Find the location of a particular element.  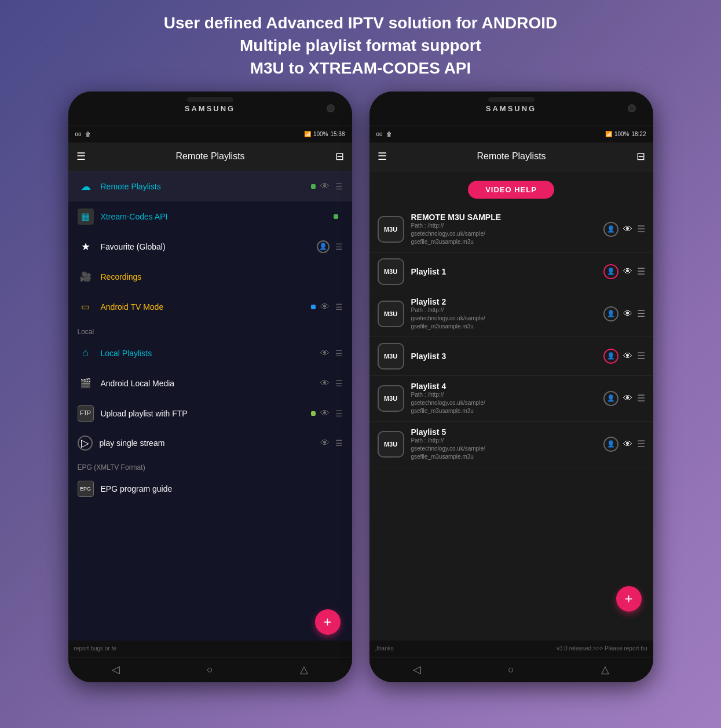

person-btn-3: 👤 is located at coordinates (611, 314).